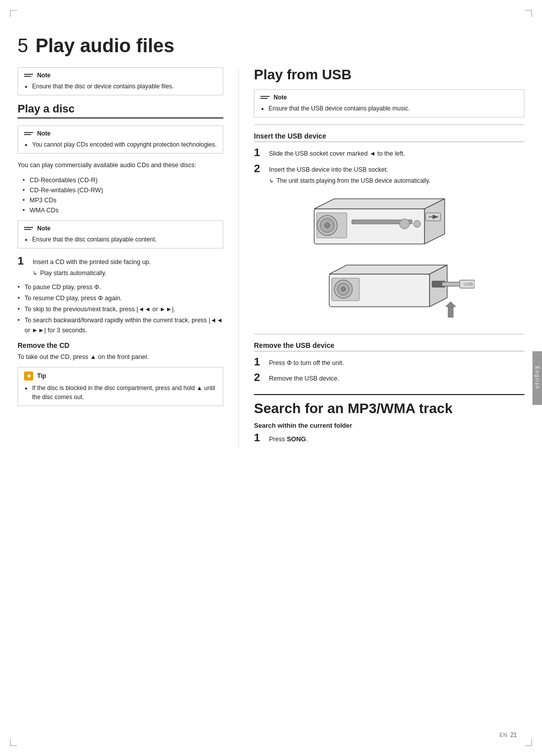  Describe the element at coordinates (389, 75) in the screenshot. I see `play-from-usb-title: Play from USB` at that location.